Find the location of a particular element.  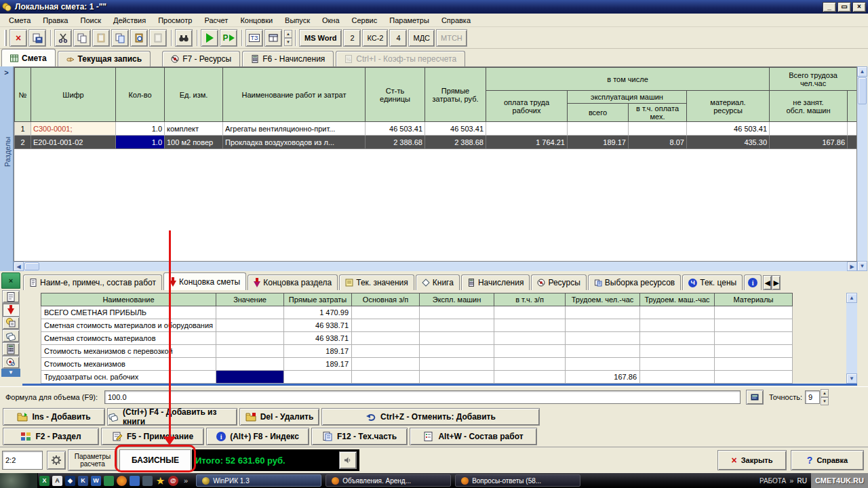

green-app-quicklaunch-icon is located at coordinates (108, 481).